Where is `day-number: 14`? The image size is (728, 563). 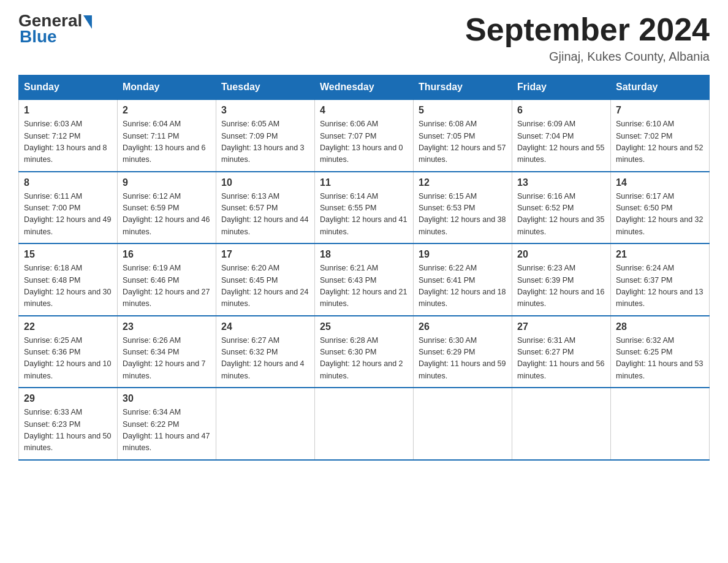
day-number: 14 is located at coordinates (660, 183).